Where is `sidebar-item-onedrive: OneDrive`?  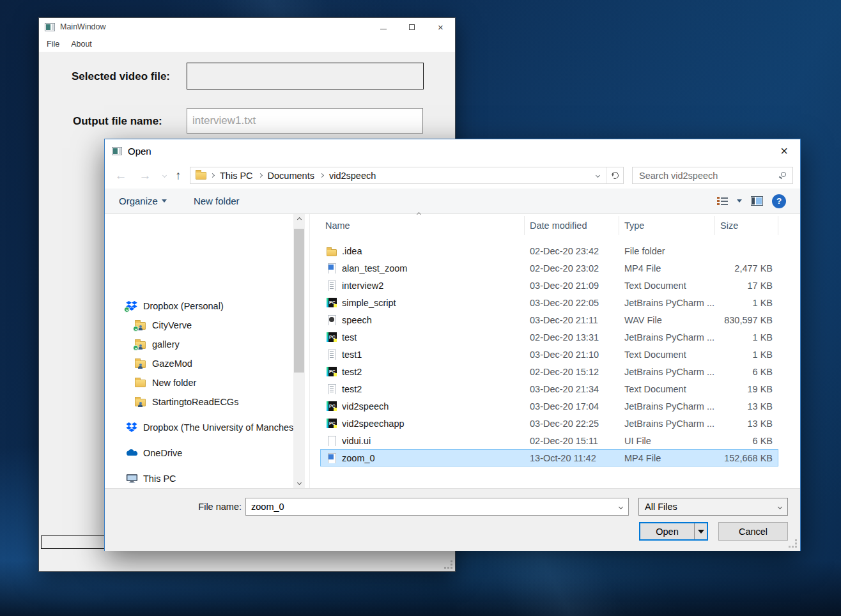
sidebar-item-onedrive: OneDrive is located at coordinates (199, 453).